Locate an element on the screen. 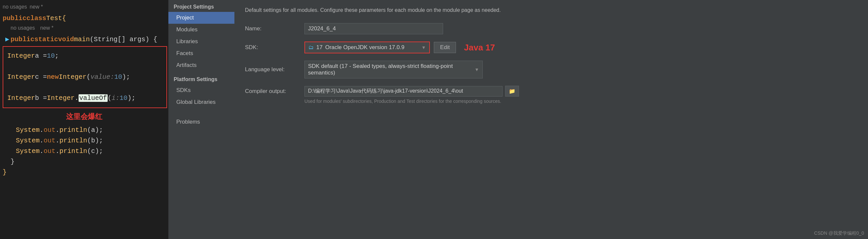  nav-item-project: Project is located at coordinates (202, 18).